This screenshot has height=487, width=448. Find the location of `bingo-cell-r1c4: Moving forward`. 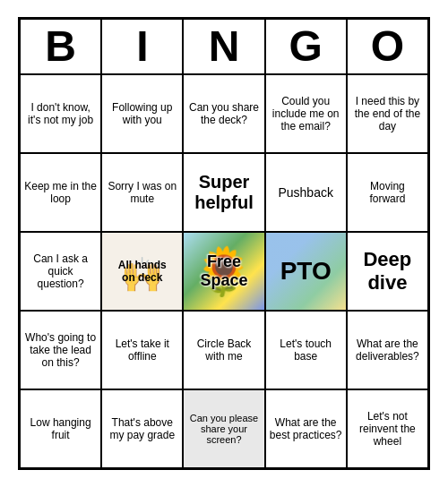

bingo-cell-r1c4: Moving forward is located at coordinates (387, 192).